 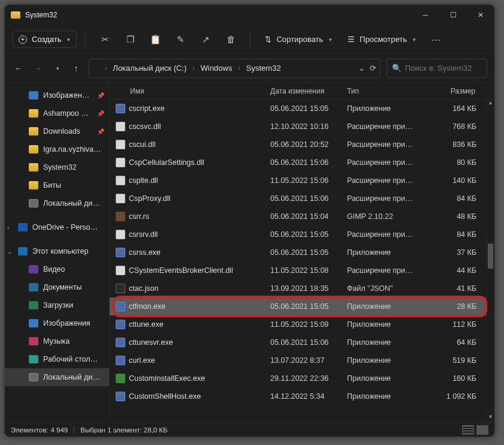 What do you see at coordinates (302, 109) in the screenshot?
I see `table-row: cscript.exe05.06.2021 15:05Приложение164…` at bounding box center [302, 109].